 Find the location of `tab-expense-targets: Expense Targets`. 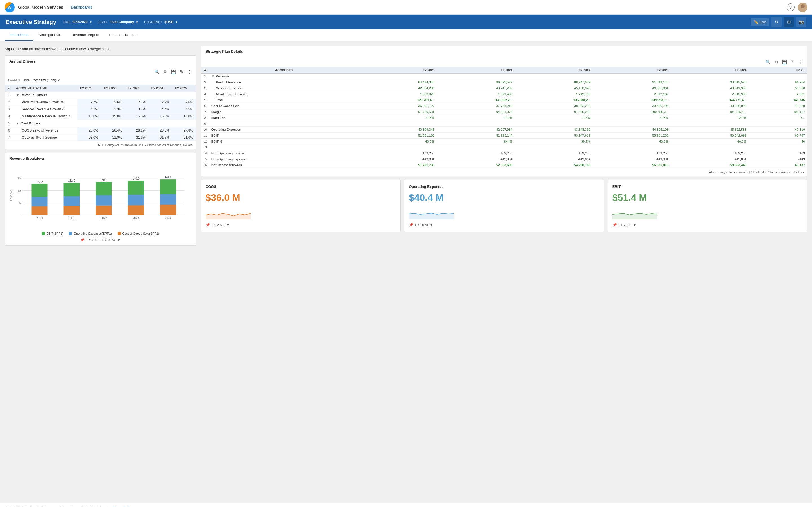

tab-expense-targets: Expense Targets is located at coordinates (123, 35).